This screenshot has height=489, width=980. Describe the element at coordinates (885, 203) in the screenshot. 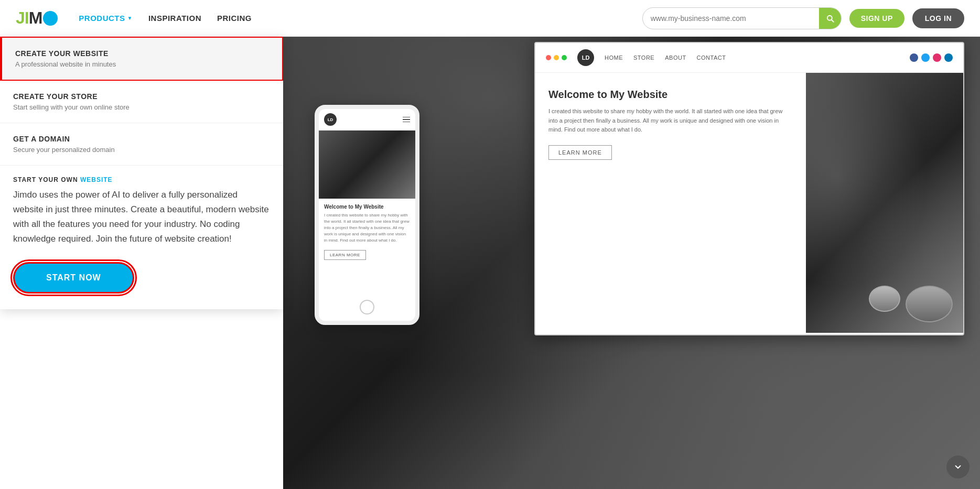

I see `mockup-hero-image` at that location.